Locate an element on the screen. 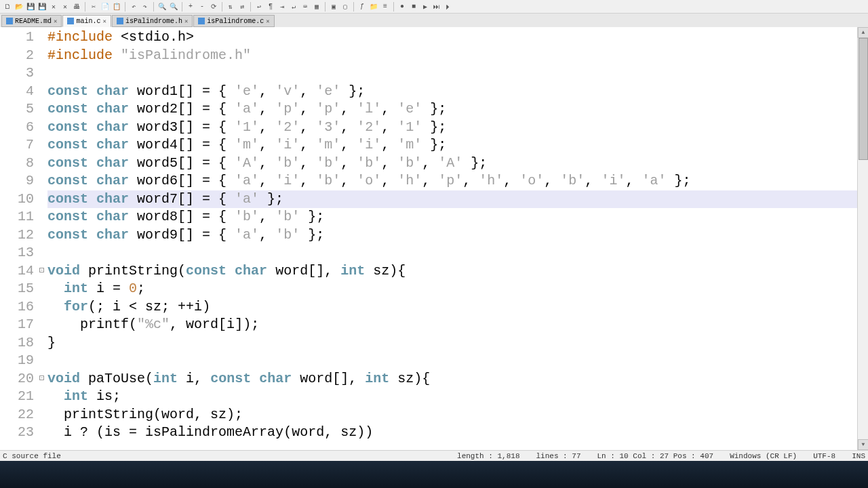 This screenshot has height=488, width=868. lang-icon: ⌨ is located at coordinates (305, 7).